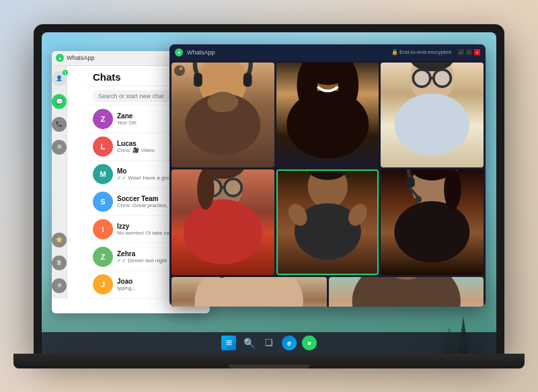 This screenshot has height=392, width=538. Describe the element at coordinates (60, 58) in the screenshot. I see `wa-app-logo: ●` at that location.